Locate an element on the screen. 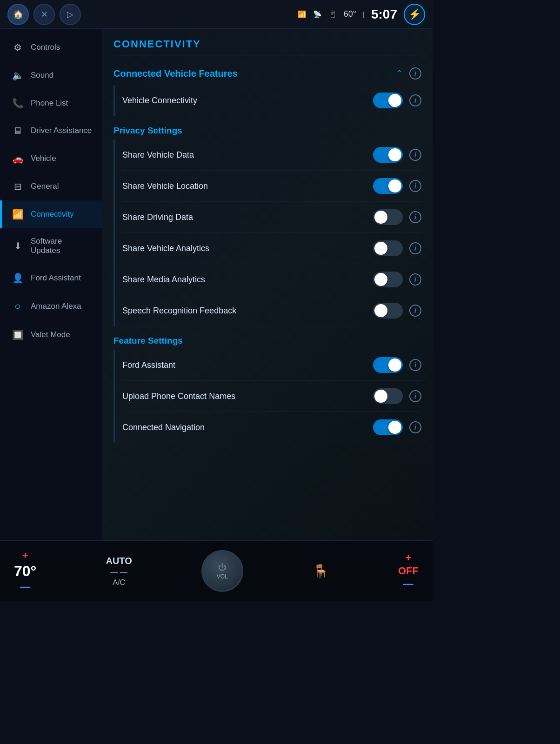 The width and height of the screenshot is (560, 744). nav-buttons: 🏠 ✕ ▷ is located at coordinates (44, 14).